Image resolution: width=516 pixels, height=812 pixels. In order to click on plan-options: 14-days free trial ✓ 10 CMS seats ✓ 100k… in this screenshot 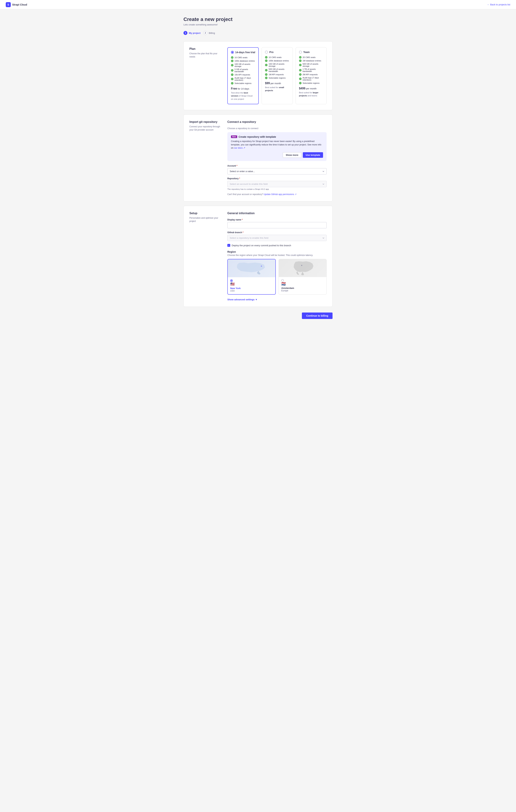, I will do `click(277, 76)`.